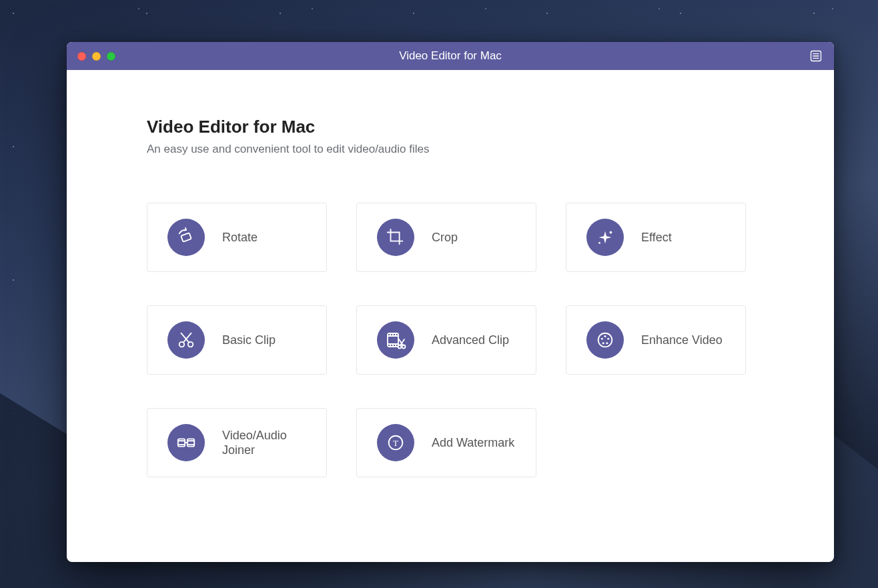  I want to click on tool-effect: Effect, so click(656, 237).